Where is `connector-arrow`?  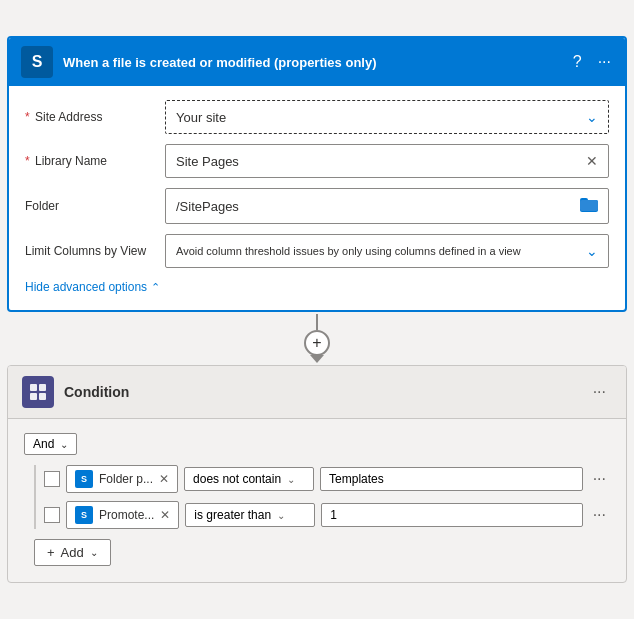
connector-arrow is located at coordinates (317, 359).